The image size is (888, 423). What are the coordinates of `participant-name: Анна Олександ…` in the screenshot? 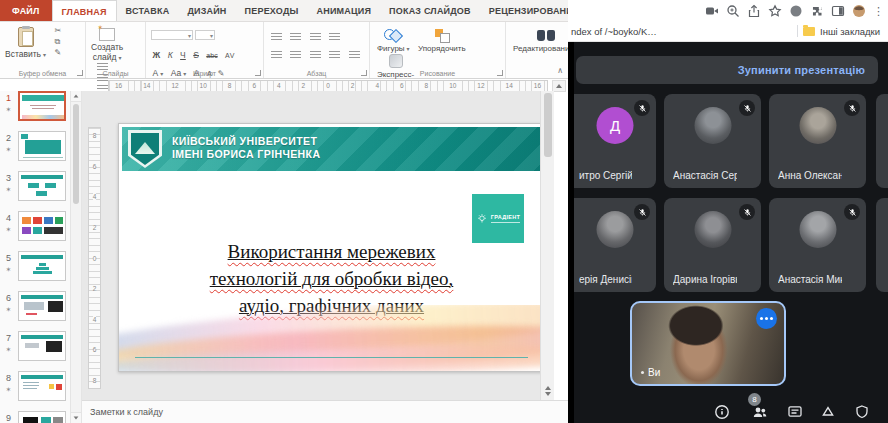 It's located at (810, 176).